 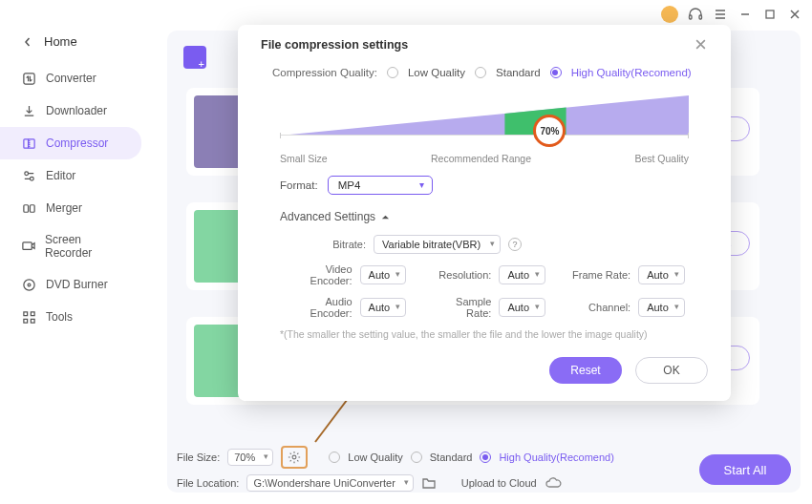 I want to click on frame-rate-label: Frame Rate:, so click(x=600, y=275).